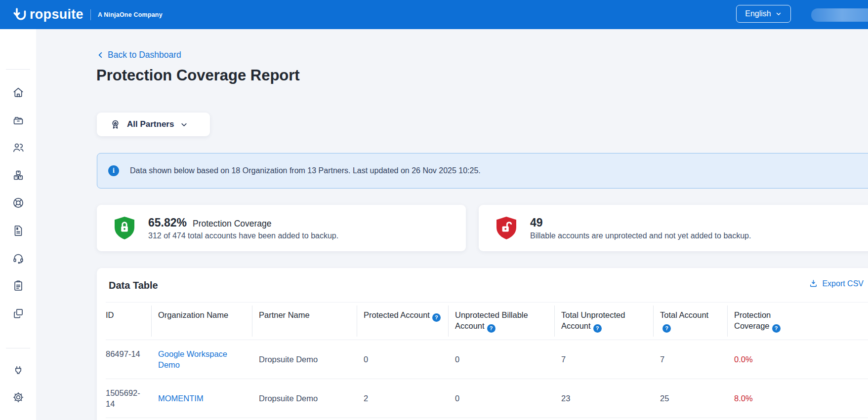 Image resolution: width=868 pixels, height=420 pixels. What do you see at coordinates (501, 321) in the screenshot?
I see `column-header-unprotected-billable: Unprotected Billable Account` at bounding box center [501, 321].